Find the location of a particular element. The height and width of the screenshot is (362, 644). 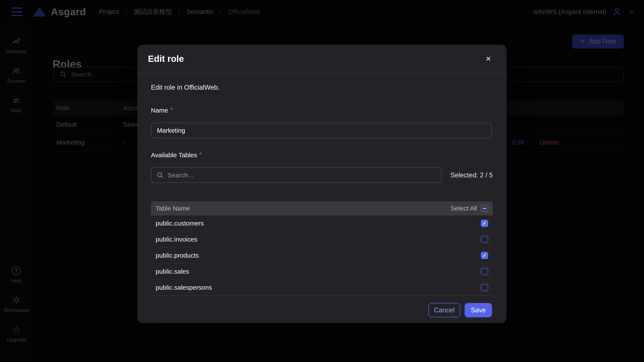

column-table-name: Table Name is located at coordinates (173, 208).